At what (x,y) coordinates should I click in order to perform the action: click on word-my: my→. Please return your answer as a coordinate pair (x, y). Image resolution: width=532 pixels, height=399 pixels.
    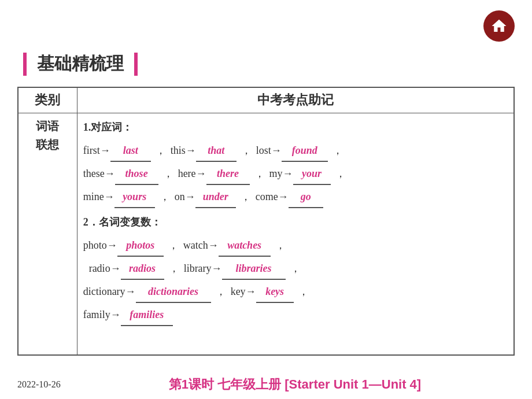
    Looking at the image, I should click on (281, 173).